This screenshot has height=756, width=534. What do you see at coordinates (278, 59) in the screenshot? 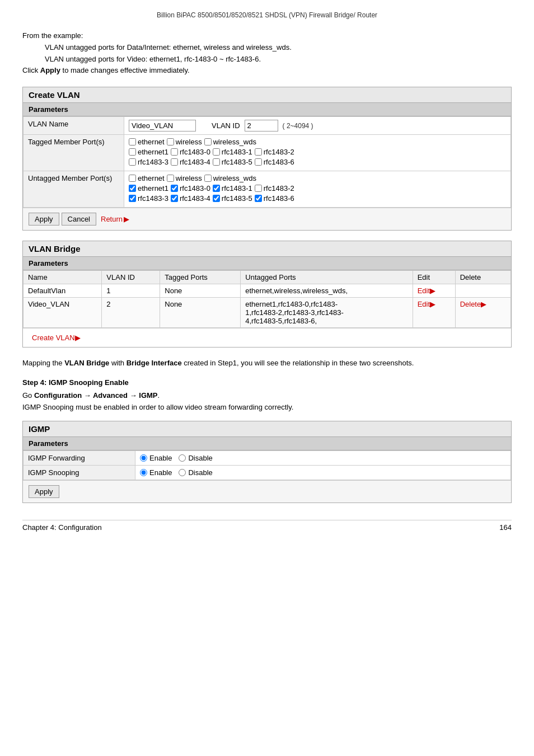
I see `intro-line3: VLAN untagged ports for Video: ethernet1…` at bounding box center [278, 59].